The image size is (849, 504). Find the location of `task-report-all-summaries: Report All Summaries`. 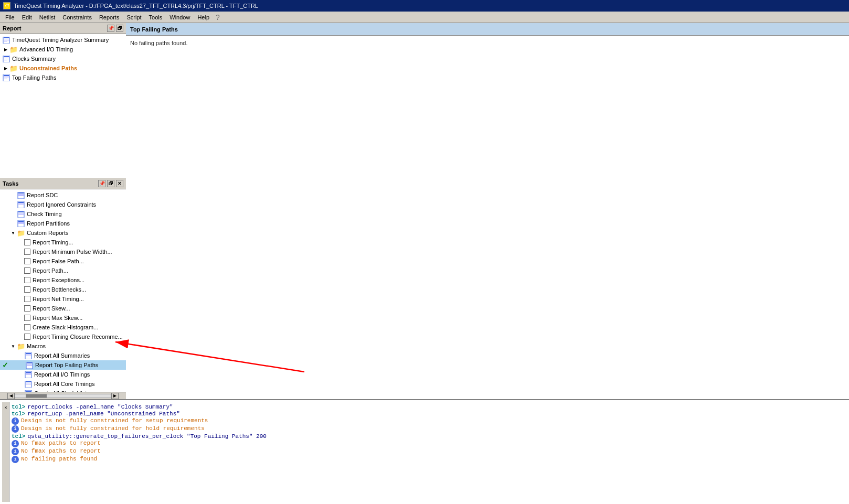

task-report-all-summaries: Report All Summaries is located at coordinates (63, 356).